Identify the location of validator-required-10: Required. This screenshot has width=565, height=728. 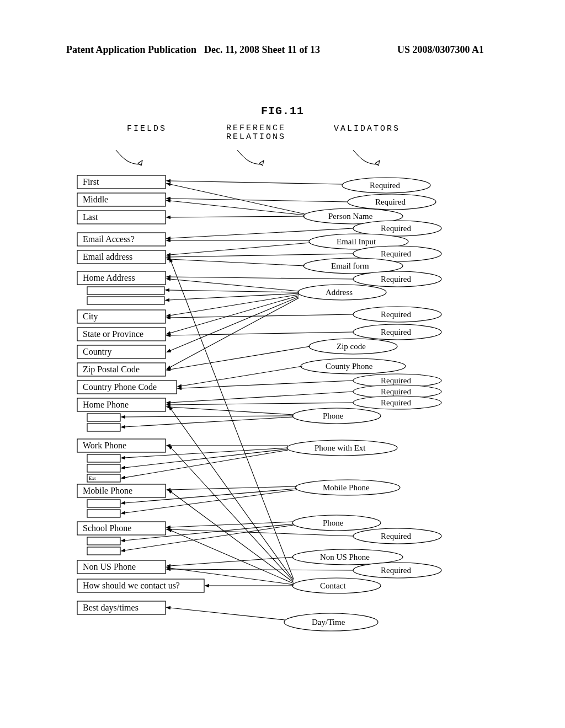
(397, 403).